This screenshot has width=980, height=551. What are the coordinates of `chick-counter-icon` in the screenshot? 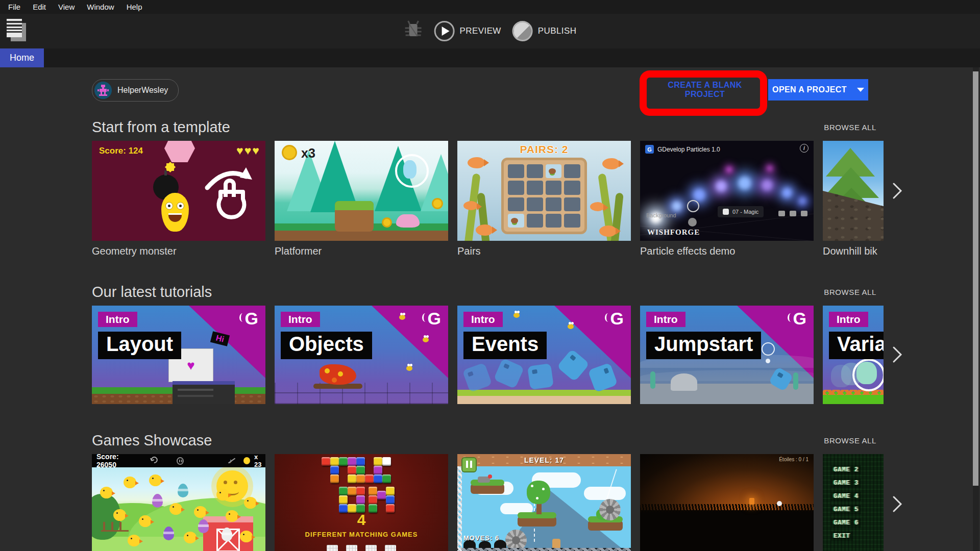 It's located at (247, 461).